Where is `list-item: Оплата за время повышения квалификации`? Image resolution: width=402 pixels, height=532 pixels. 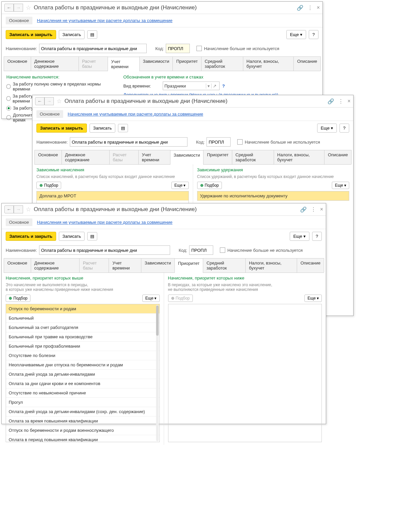
list-item: Оплата за время повышения квалификации is located at coordinates (83, 421).